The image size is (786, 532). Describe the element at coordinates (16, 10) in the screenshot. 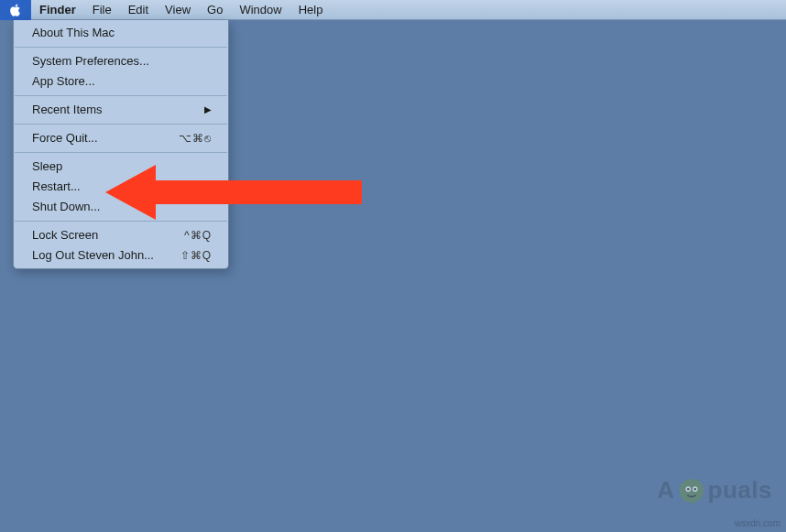

I see `apple-logo-icon` at that location.